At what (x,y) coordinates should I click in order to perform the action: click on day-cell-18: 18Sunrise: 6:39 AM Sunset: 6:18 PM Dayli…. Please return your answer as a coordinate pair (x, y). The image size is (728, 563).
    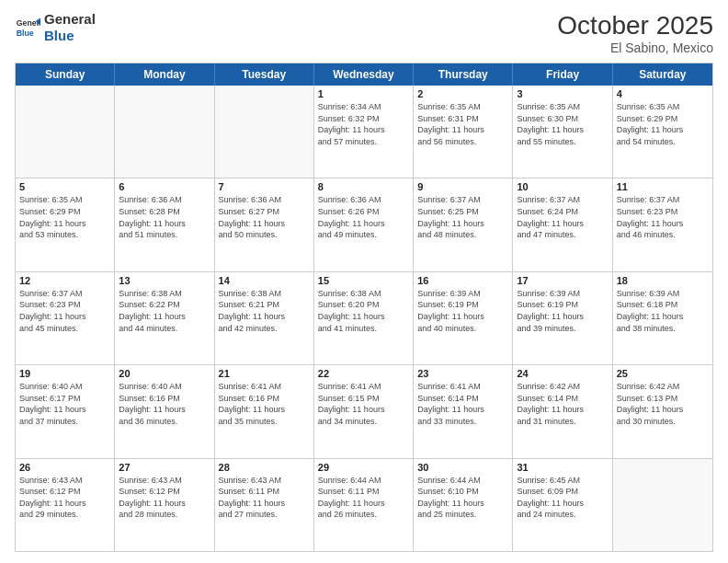
    Looking at the image, I should click on (663, 318).